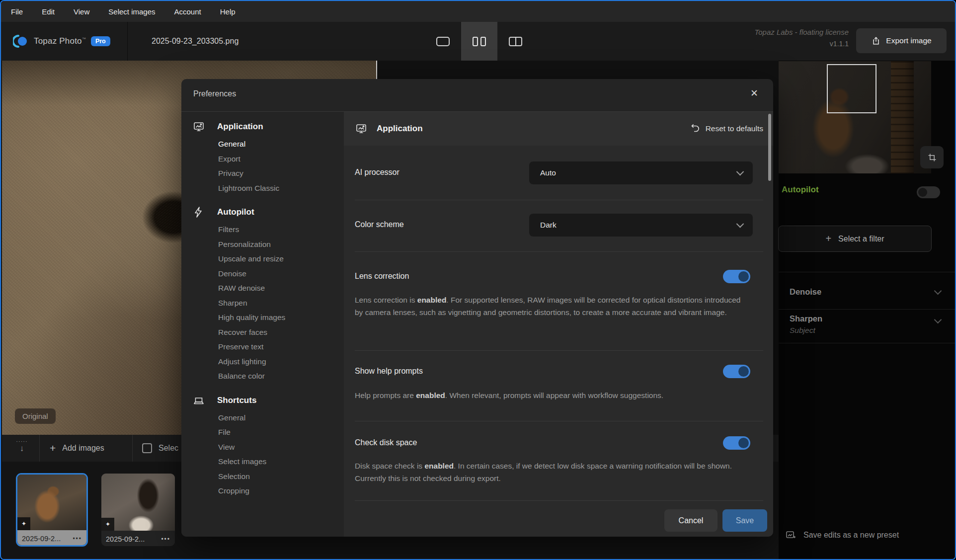  What do you see at coordinates (801, 44) in the screenshot?
I see `version-text: v1.1.1` at bounding box center [801, 44].